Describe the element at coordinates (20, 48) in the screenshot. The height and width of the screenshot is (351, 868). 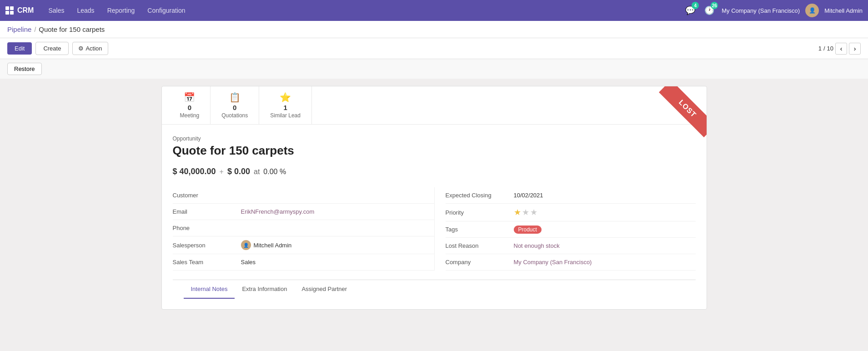
I see `edit-button: Edit` at that location.